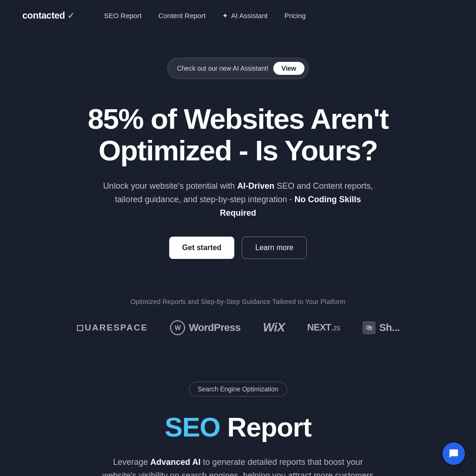  What do you see at coordinates (178, 328) in the screenshot?
I see `wordpress-circle-icon: W` at bounding box center [178, 328].